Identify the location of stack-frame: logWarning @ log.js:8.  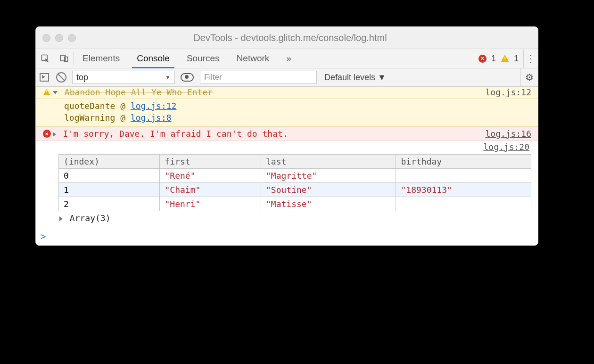
(301, 118).